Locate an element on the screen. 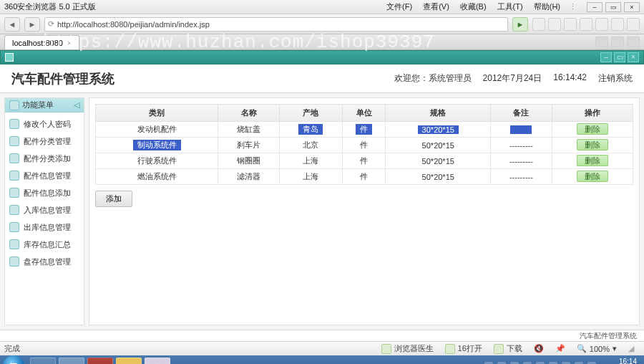 This screenshot has width=644, height=364. tool-icon is located at coordinates (618, 24).